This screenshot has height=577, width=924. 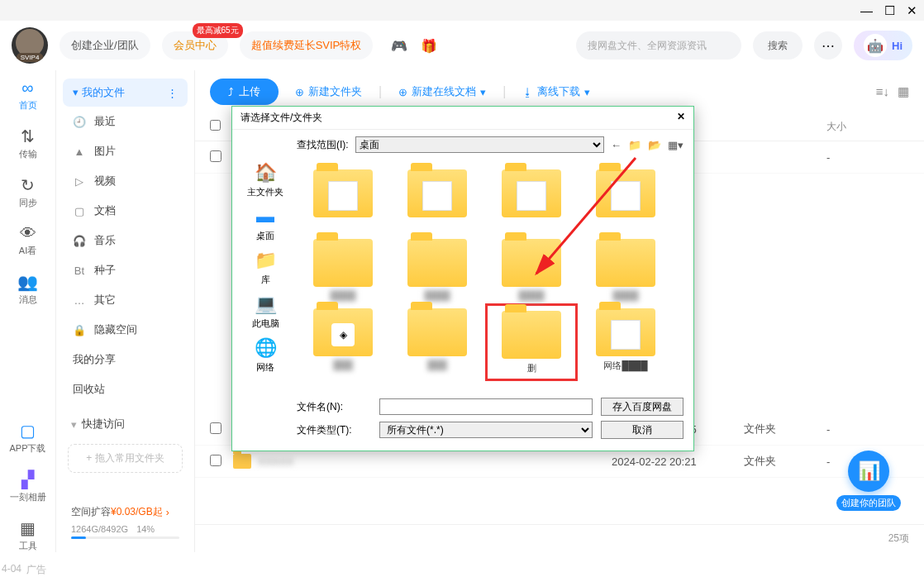 I want to click on place-library: 📁库, so click(x=265, y=268).